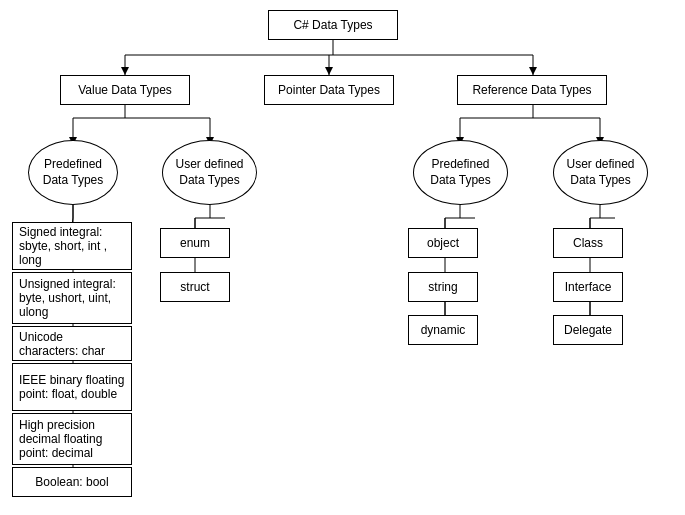 This screenshot has height=515, width=685. What do you see at coordinates (460, 172) in the screenshot?
I see `ref-predefined-node: Predefined Data Types` at bounding box center [460, 172].